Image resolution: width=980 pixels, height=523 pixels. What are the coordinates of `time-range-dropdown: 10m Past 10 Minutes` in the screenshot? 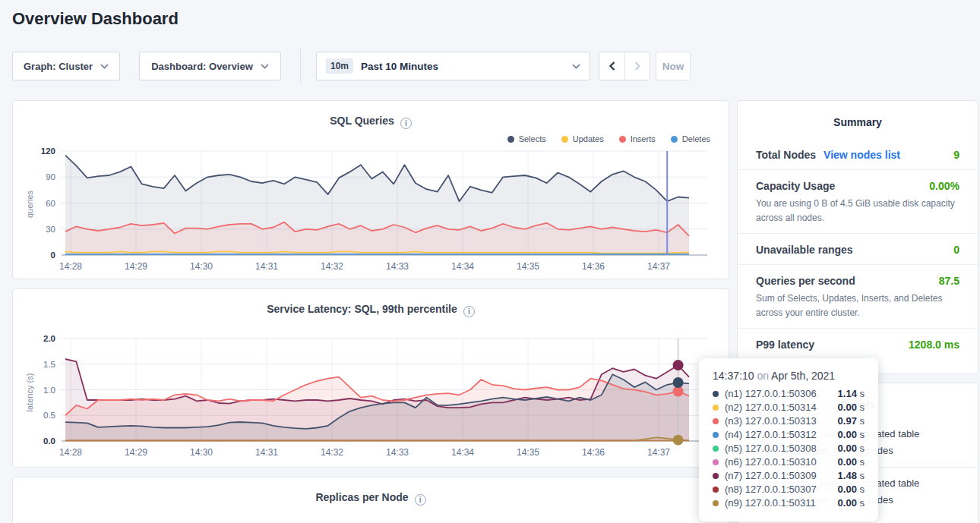 It's located at (453, 66).